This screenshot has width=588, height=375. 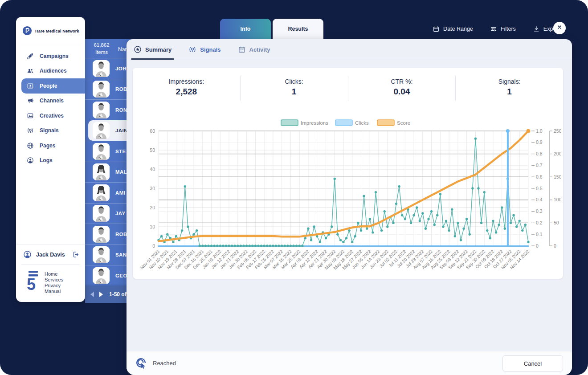 I want to click on sidebar-item-channels: Channels, so click(x=53, y=101).